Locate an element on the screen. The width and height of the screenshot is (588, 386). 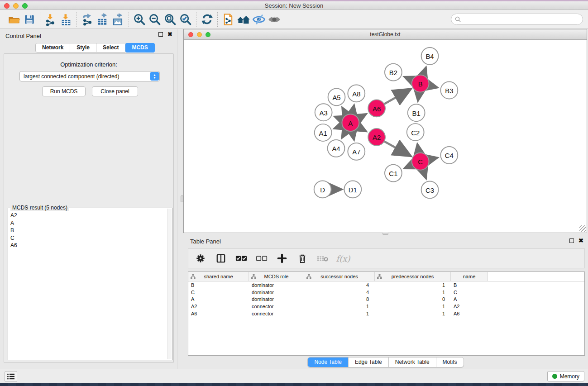
split-view-button is located at coordinates (221, 258).